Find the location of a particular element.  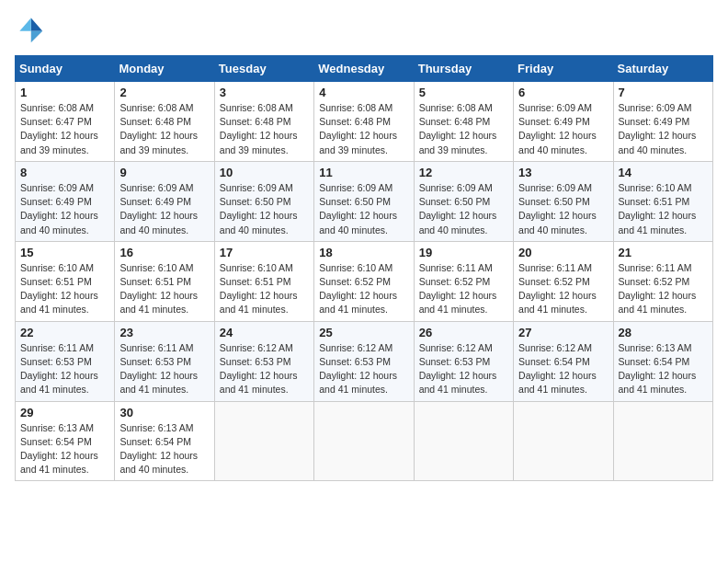

calendar-cell: 17Sunrise: 6:10 AMSunset: 6:51 PMDayligh… is located at coordinates (264, 282).